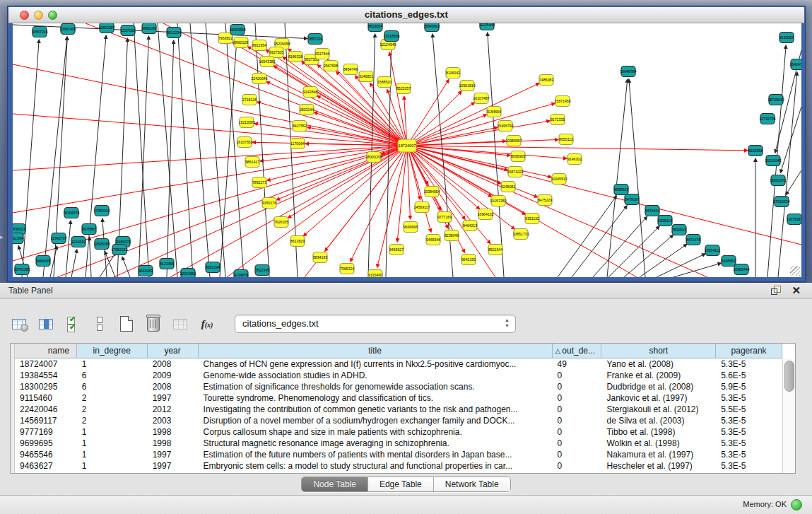 Image resolution: width=812 pixels, height=514 pixels. Describe the element at coordinates (73, 324) in the screenshot. I see `select-all-icon: ✔ ✔` at that location.